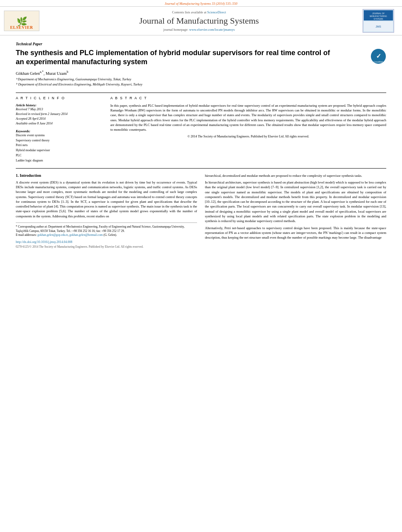  I want to click on contents-text: Contents lists available at, so click(189, 12).